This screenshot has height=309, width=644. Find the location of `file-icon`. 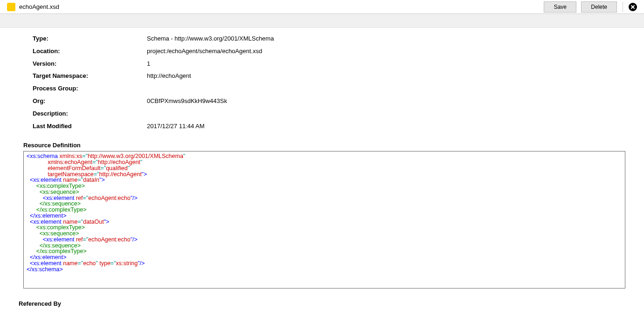

file-icon is located at coordinates (11, 7).